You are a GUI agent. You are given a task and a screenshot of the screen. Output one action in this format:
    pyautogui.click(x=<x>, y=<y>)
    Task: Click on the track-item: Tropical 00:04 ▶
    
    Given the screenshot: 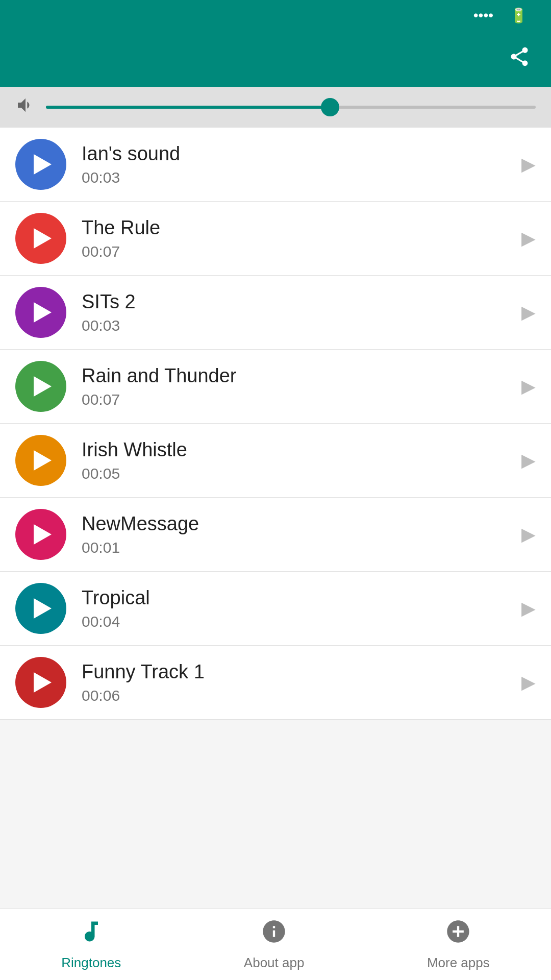 What is the action you would take?
    pyautogui.click(x=276, y=608)
    